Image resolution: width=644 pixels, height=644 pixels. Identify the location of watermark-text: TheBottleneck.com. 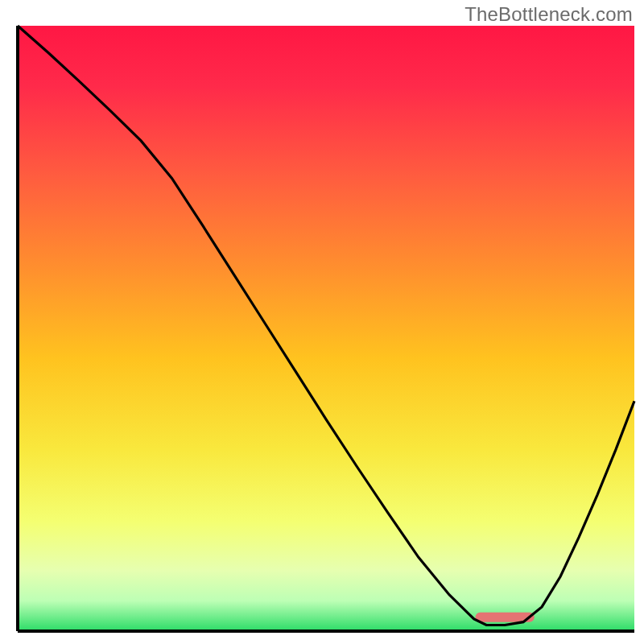
(549, 14).